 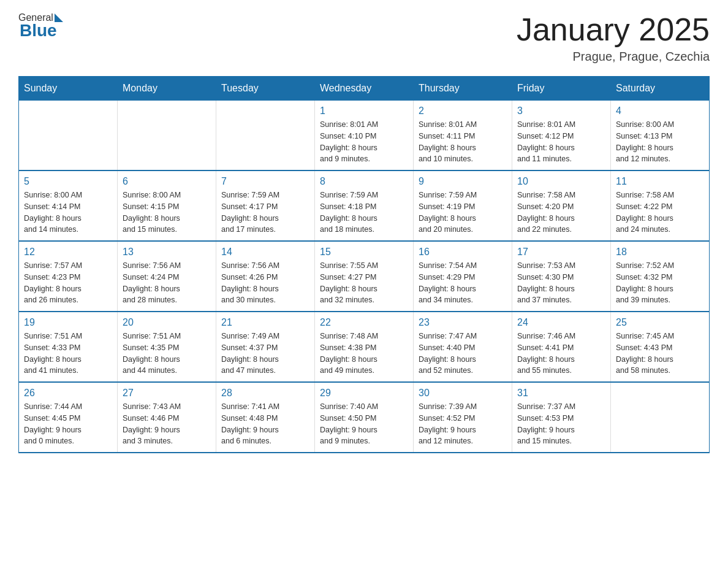 What do you see at coordinates (613, 56) in the screenshot?
I see `subtitle: Prague, Prague, Czechia` at bounding box center [613, 56].